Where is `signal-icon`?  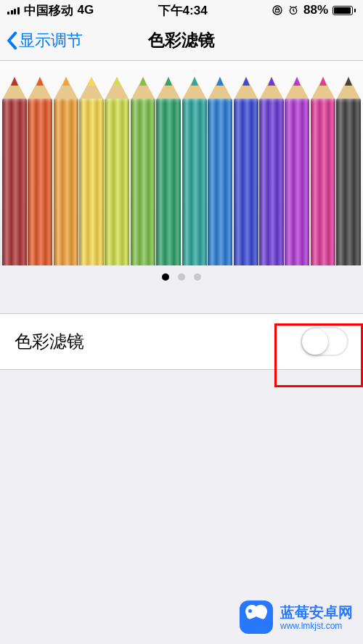
signal-icon is located at coordinates (13, 10).